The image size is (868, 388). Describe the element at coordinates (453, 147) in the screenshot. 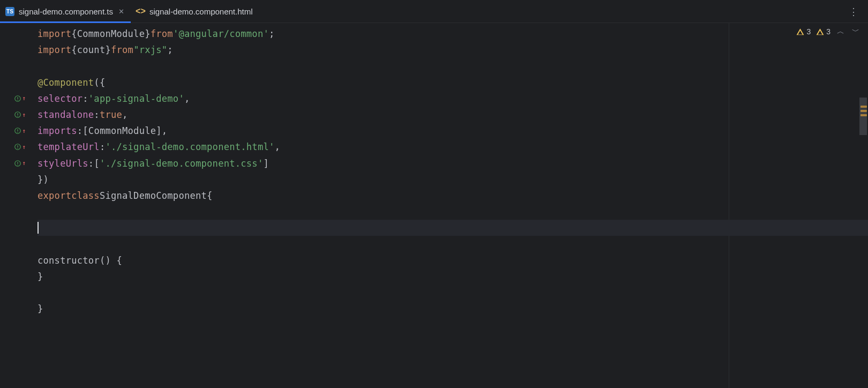

I see `code-line: templateUrl: './signal-demo.component.ht…` at that location.